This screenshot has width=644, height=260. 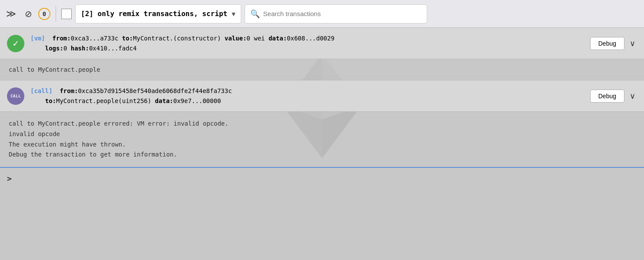 I want to click on expand-button-1: ∨, so click(x=633, y=43).